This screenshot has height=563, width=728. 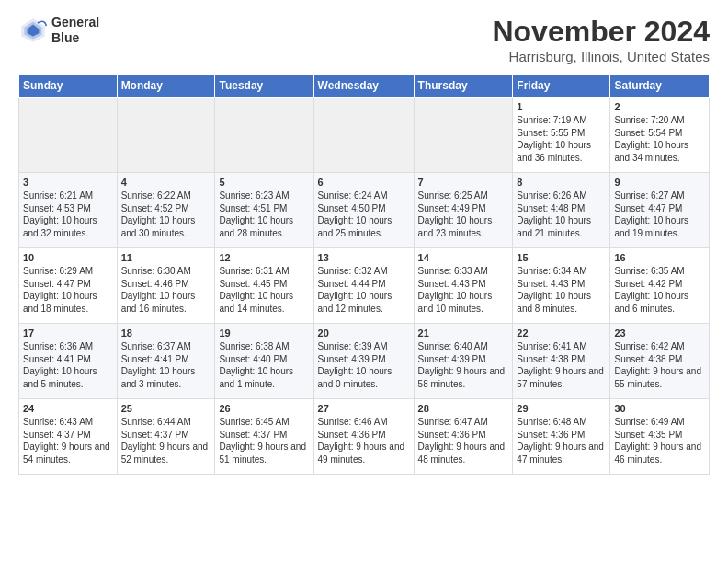 I want to click on calendar-cell: 1Sunrise: 7:19 AM Sunset: 5:55 PM Daylig…, so click(x=562, y=135).